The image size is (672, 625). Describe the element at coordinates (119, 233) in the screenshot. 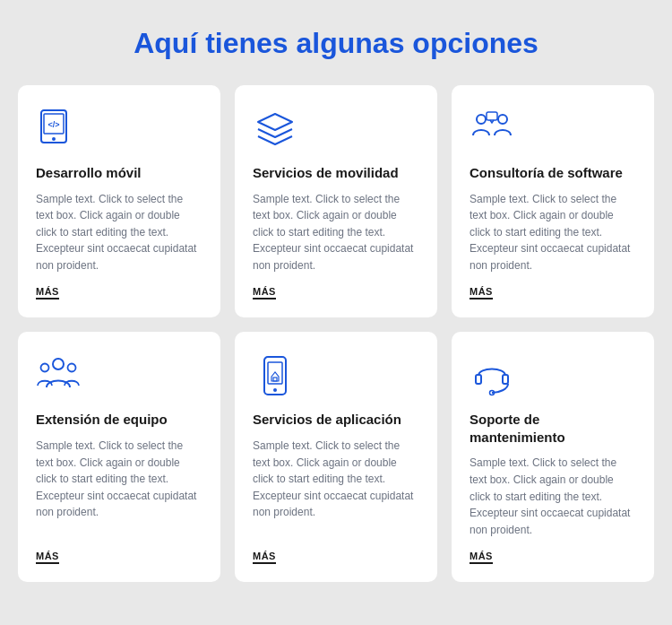

I see `card-mobile-dev-text: Sample text. Click to select the text bo…` at that location.